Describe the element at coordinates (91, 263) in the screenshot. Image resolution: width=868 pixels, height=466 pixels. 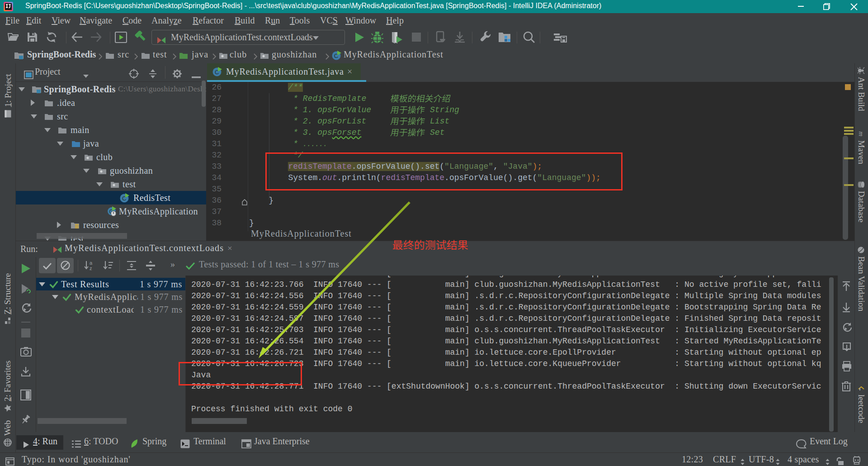
I see `svg-text: a` at that location.